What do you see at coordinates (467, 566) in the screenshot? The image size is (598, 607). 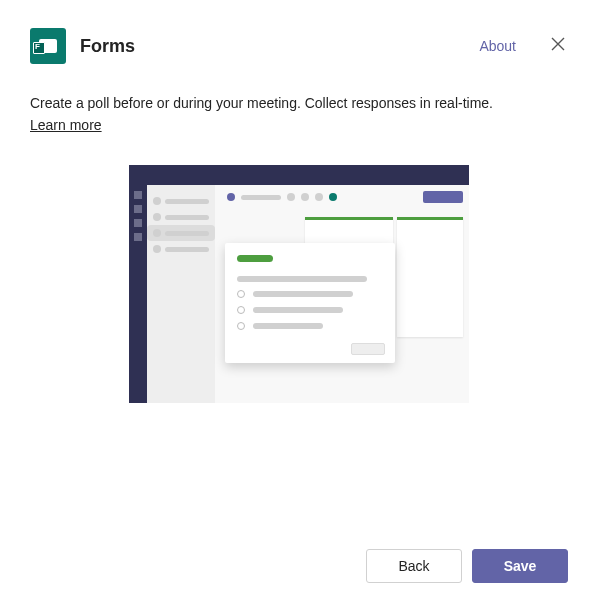 I see `dialog-footer: Back Save` at bounding box center [467, 566].